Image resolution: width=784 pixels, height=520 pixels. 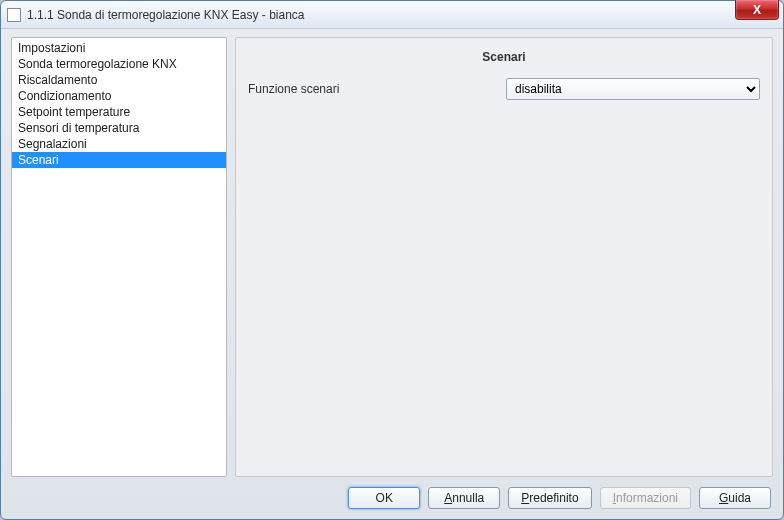 I want to click on default-button: Predefinito, so click(x=550, y=498).